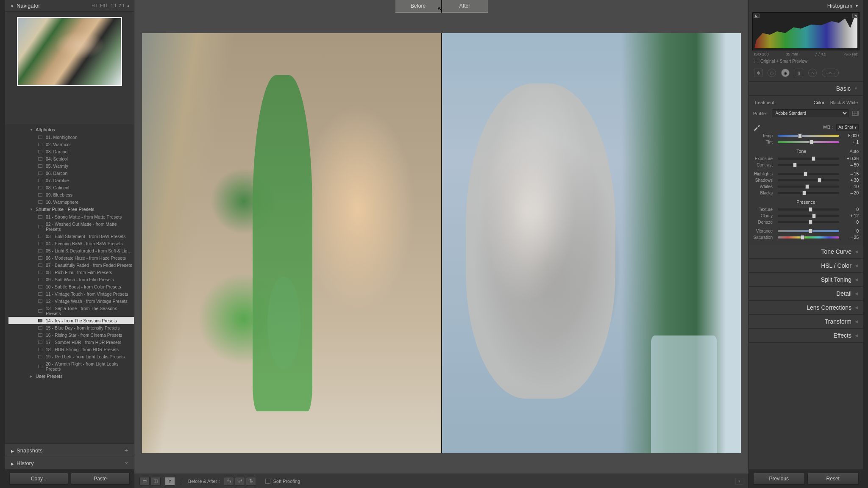 This screenshot has width=868, height=488. What do you see at coordinates (71, 272) in the screenshot?
I see `preset-item: 08 - Rich Film - from Film Presets` at bounding box center [71, 272].